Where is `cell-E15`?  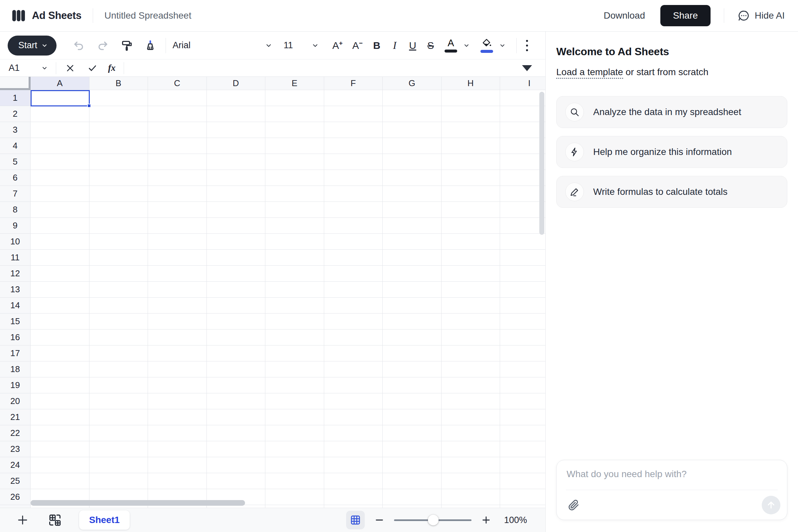
cell-E15 is located at coordinates (295, 322).